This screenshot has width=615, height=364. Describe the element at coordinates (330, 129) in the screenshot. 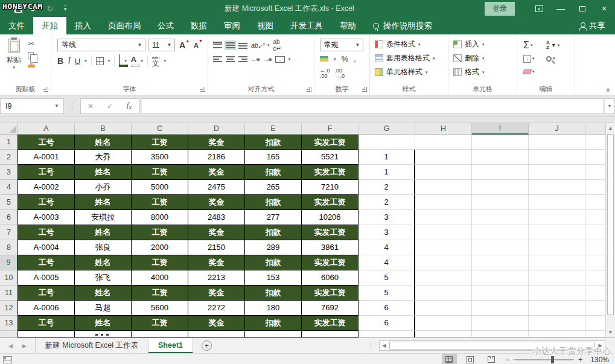

I see `column-header-F: F` at that location.